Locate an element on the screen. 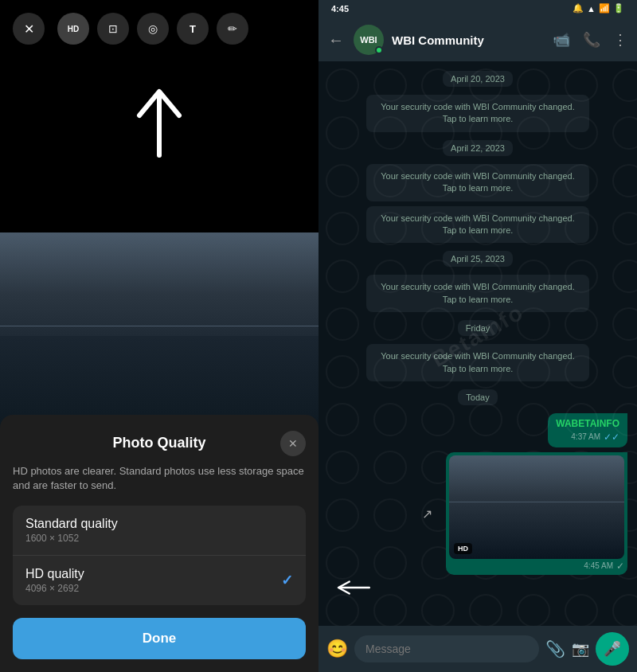 The width and height of the screenshot is (637, 672). forward-icon: ↗ is located at coordinates (427, 513).